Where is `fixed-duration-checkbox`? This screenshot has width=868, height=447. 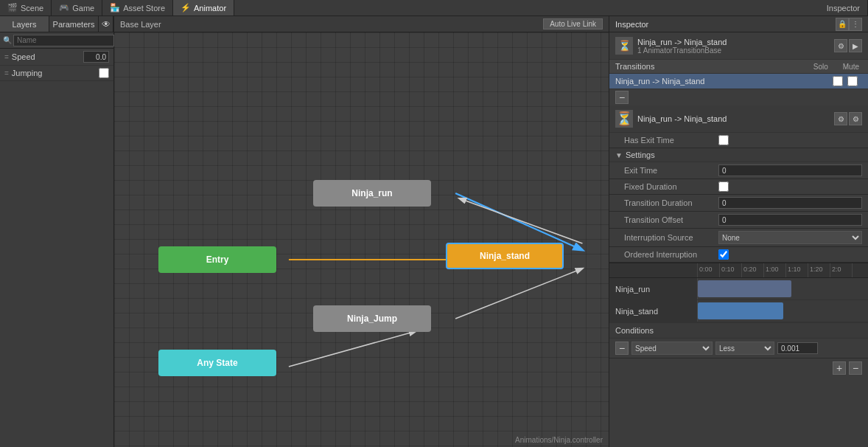
fixed-duration-checkbox is located at coordinates (724, 187).